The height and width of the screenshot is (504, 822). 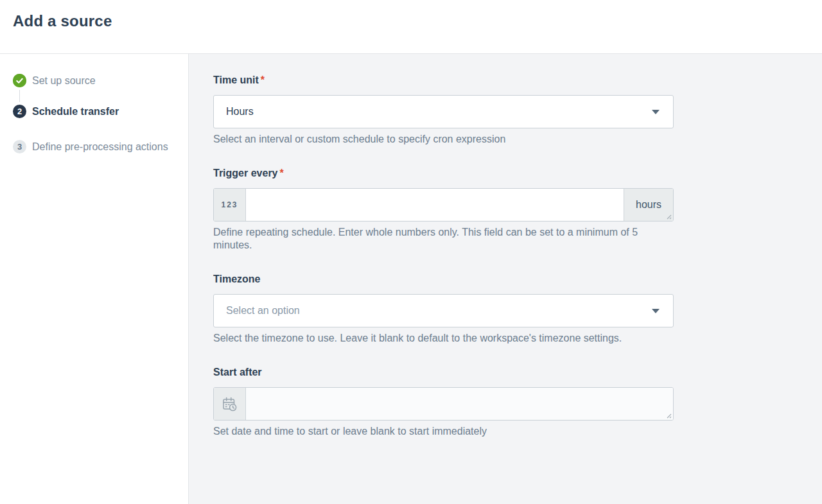 What do you see at coordinates (76, 112) in the screenshot?
I see `step-label: Schedule transfer` at bounding box center [76, 112].